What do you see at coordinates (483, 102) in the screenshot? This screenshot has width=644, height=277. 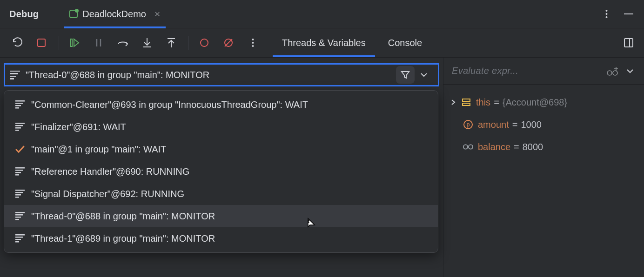 I see `variable-name: this` at bounding box center [483, 102].